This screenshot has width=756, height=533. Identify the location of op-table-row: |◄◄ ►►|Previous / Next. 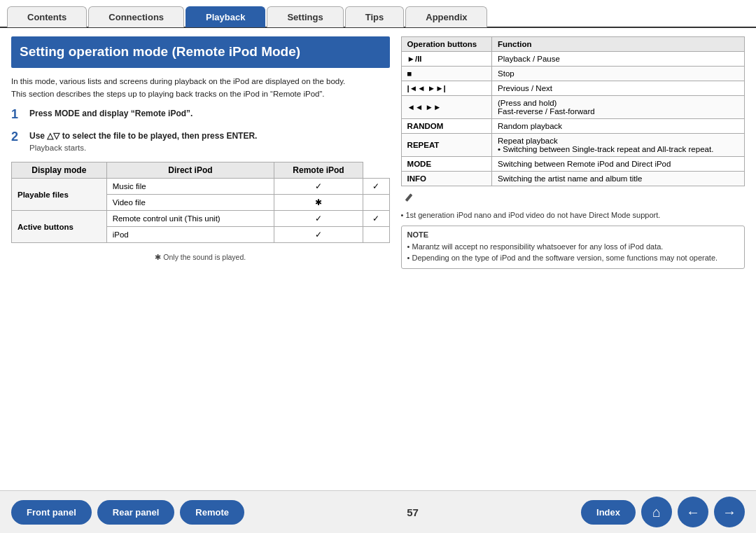
(573, 88).